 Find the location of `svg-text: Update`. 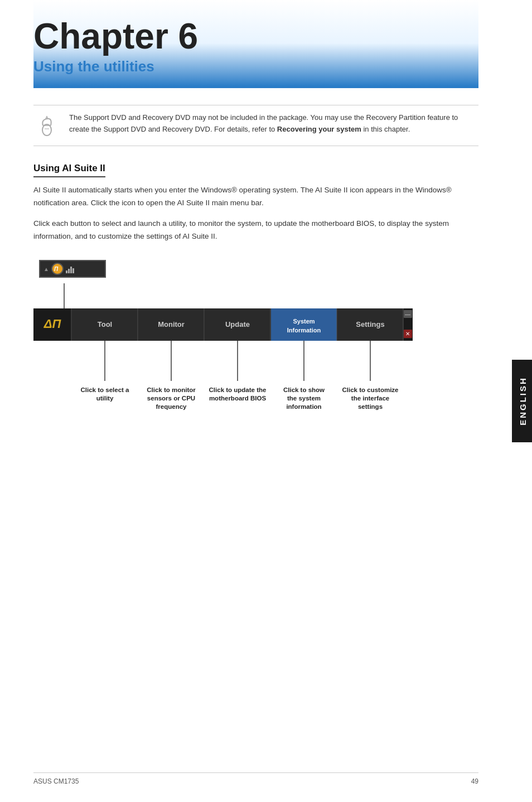

svg-text: Update is located at coordinates (238, 325).